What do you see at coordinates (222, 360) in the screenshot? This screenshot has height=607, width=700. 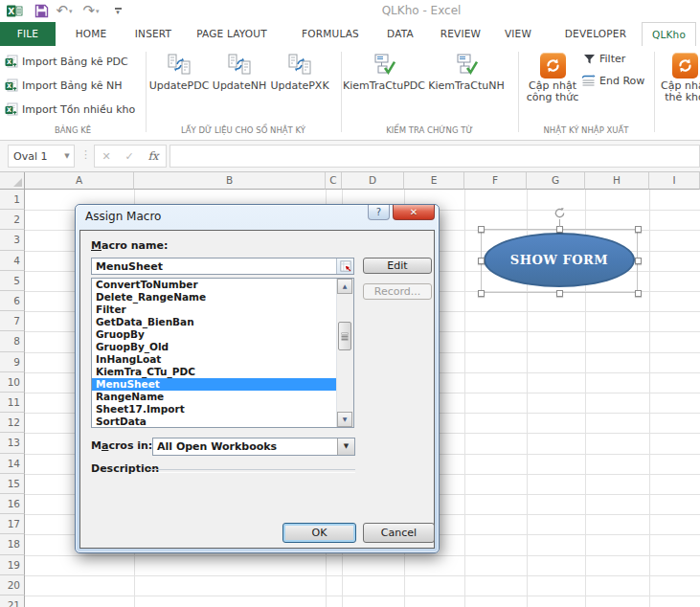 I see `macro-list-item: InHangLoat` at bounding box center [222, 360].